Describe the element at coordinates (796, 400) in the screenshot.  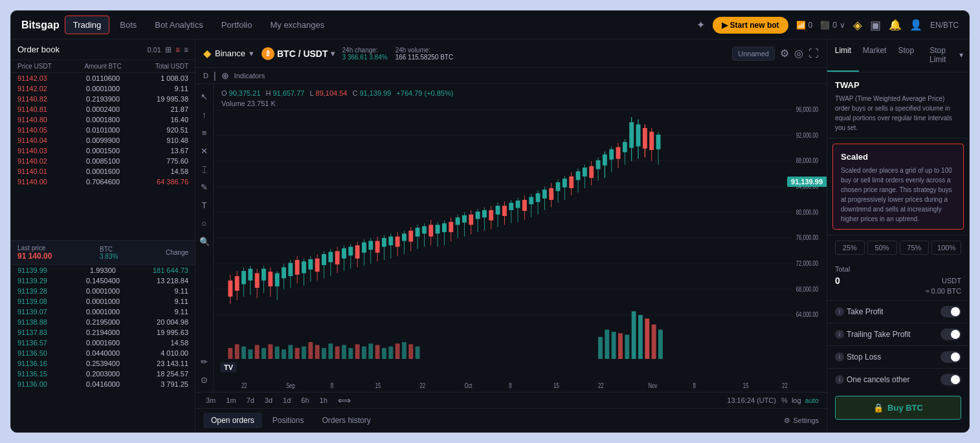
I see `log-control: log` at that location.